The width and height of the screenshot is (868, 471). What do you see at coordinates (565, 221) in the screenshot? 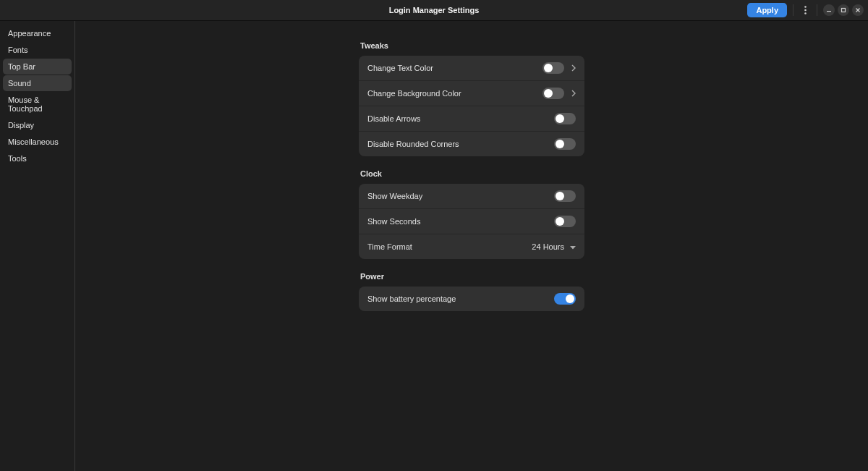
I see `toggle-show-seconds` at bounding box center [565, 221].